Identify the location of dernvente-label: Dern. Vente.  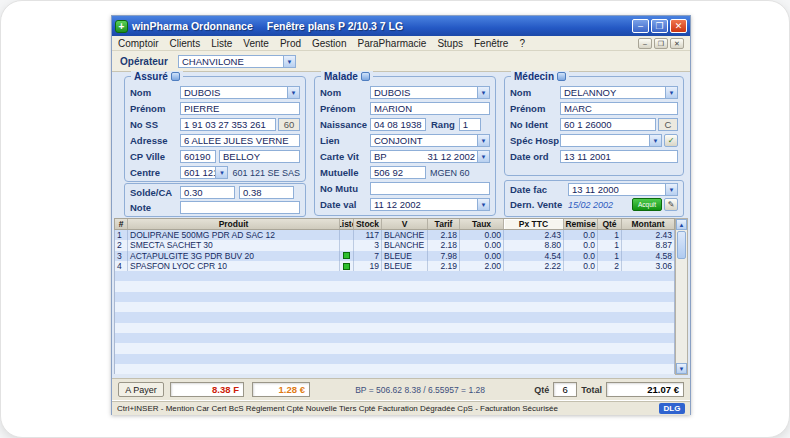
(539, 204).